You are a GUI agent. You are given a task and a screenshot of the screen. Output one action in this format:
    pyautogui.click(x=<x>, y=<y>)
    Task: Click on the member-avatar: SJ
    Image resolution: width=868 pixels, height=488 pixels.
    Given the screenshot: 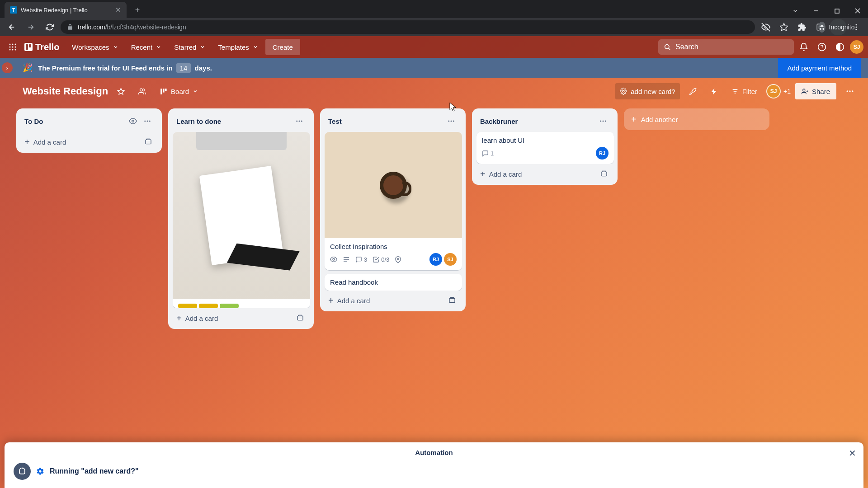 What is the action you would take?
    pyautogui.click(x=450, y=259)
    